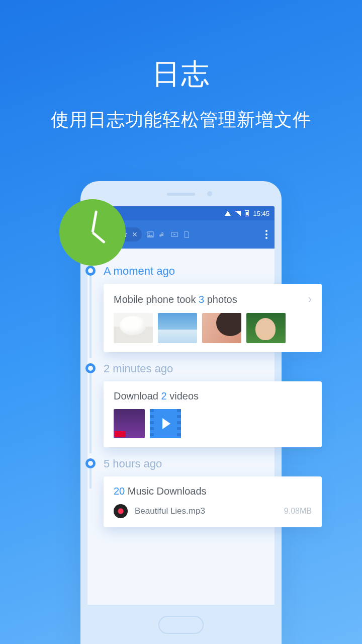  What do you see at coordinates (134, 234) in the screenshot?
I see `chip-close-icon: ✕` at bounding box center [134, 234].